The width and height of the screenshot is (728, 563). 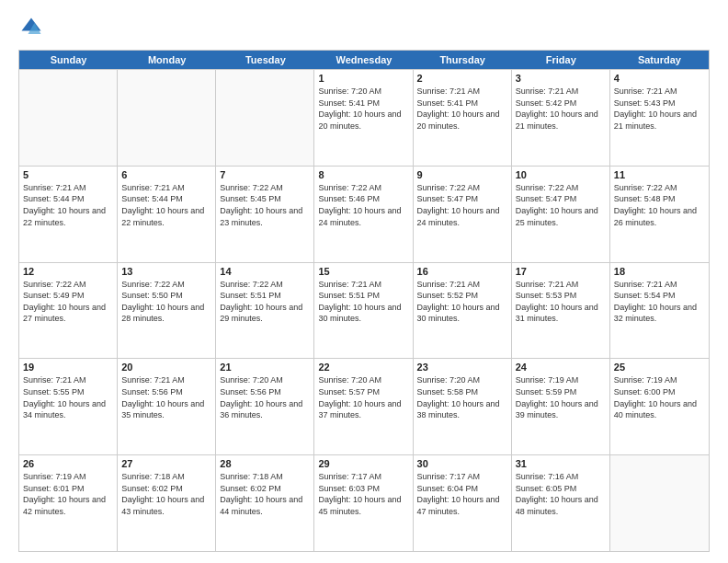 What do you see at coordinates (561, 397) in the screenshot?
I see `cell-info: Sunrise: 7:19 AM Sunset: 5:59 PM Dayligh…` at bounding box center [561, 397].